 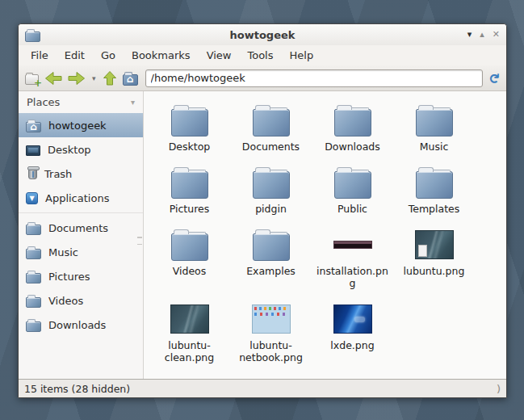 I want to click on sidebar-item-label: Applications, so click(x=78, y=199).